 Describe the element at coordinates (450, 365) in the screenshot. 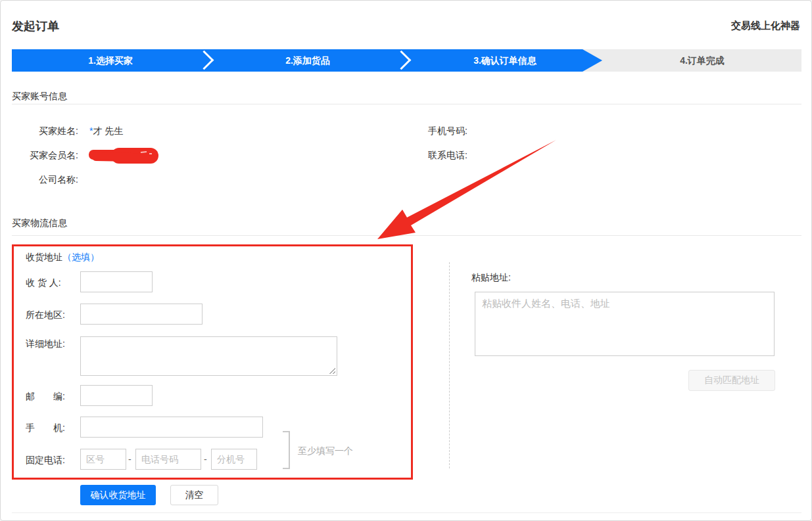

I see `vertical-dashed-divider` at that location.